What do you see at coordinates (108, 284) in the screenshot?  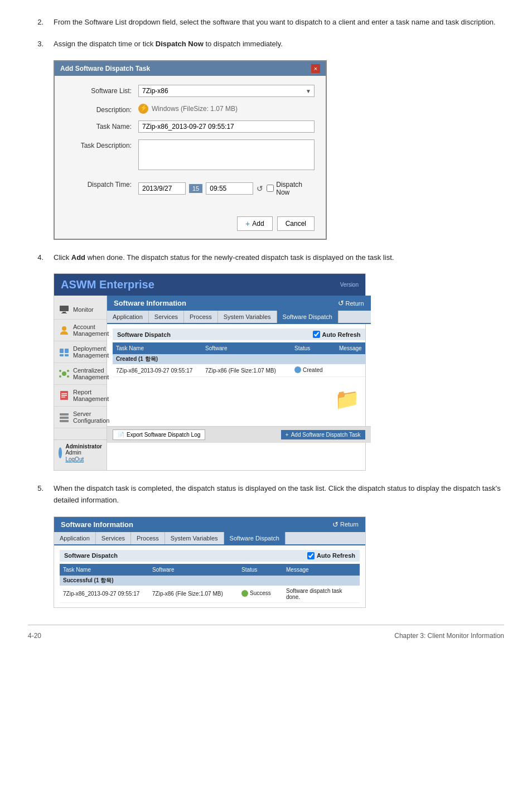 I see `app-title: ASWM Enterprise` at bounding box center [108, 284].